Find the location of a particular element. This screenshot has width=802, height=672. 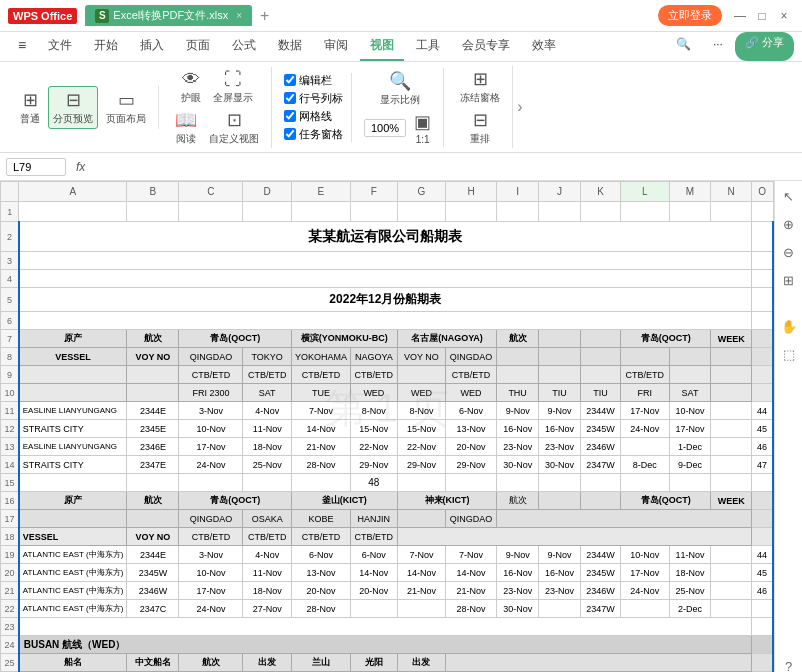

cell-O25 is located at coordinates (762, 663).